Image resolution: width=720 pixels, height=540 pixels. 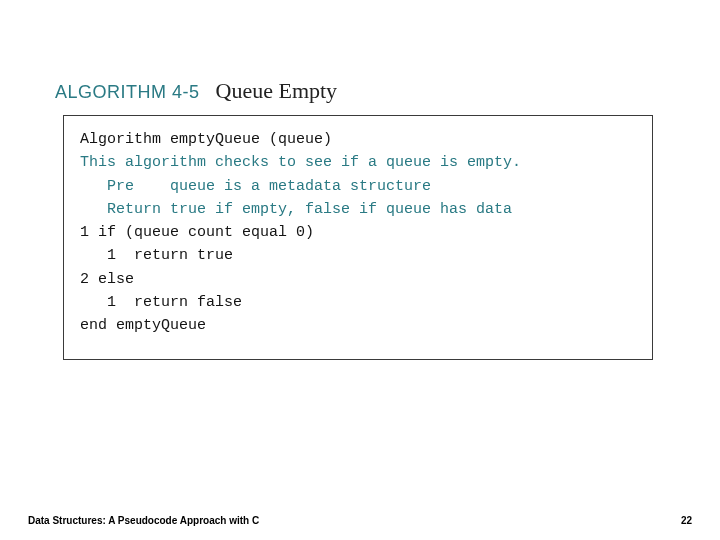 I want to click on code-line: 1 return true, so click(x=358, y=256).